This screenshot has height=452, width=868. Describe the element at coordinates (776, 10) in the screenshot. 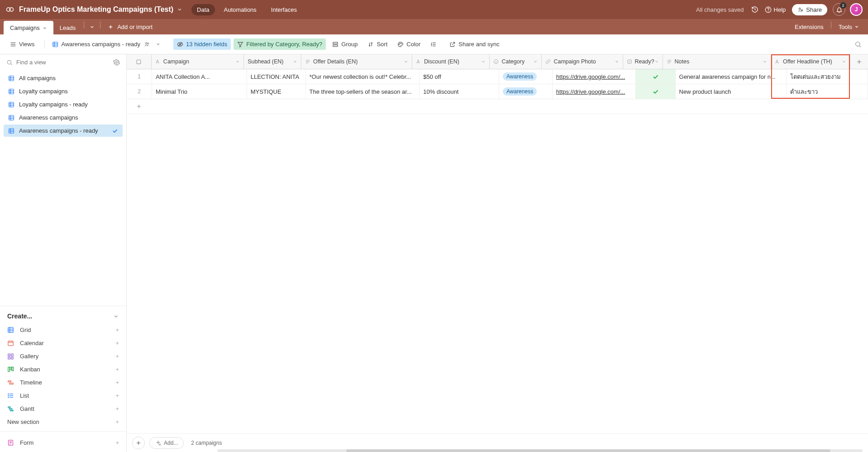

I see `help-button: Help` at that location.